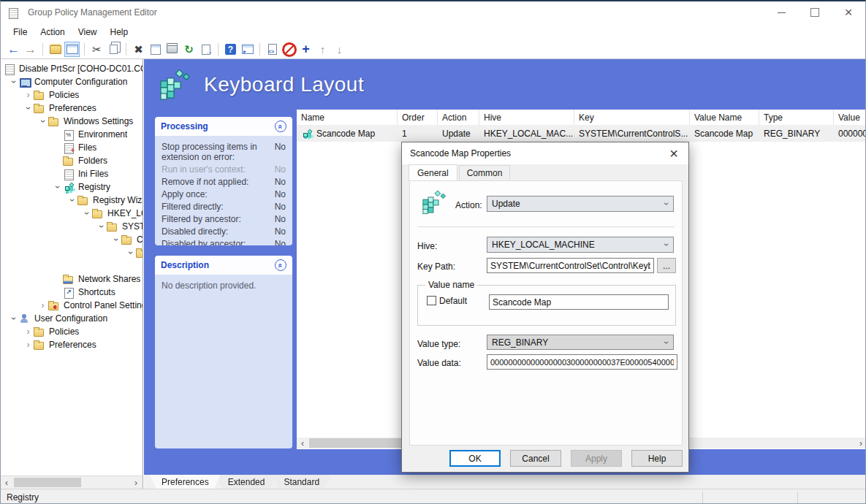 This screenshot has width=866, height=504. What do you see at coordinates (53, 32) in the screenshot?
I see `menu-action: Action` at bounding box center [53, 32].